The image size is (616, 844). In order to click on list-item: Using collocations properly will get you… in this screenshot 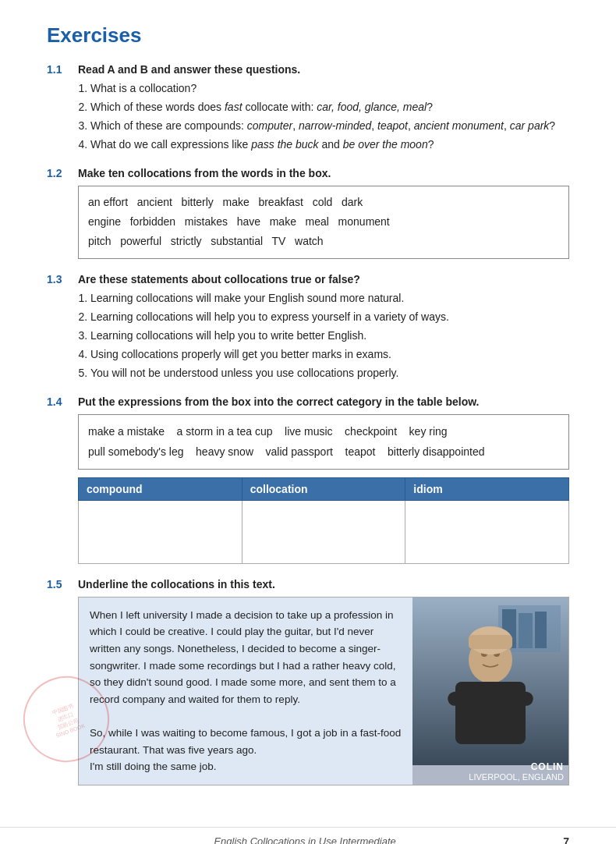, I will do `click(330, 354)`.